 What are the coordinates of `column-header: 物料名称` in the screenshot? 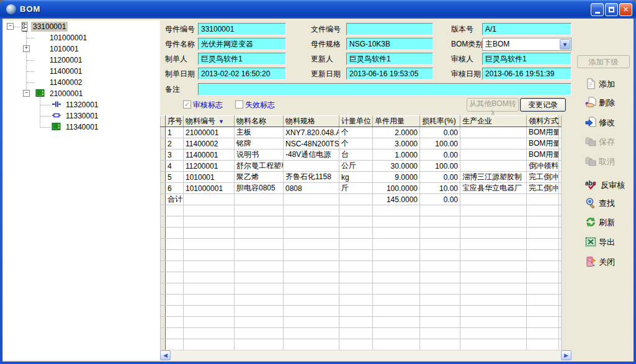 It's located at (259, 122).